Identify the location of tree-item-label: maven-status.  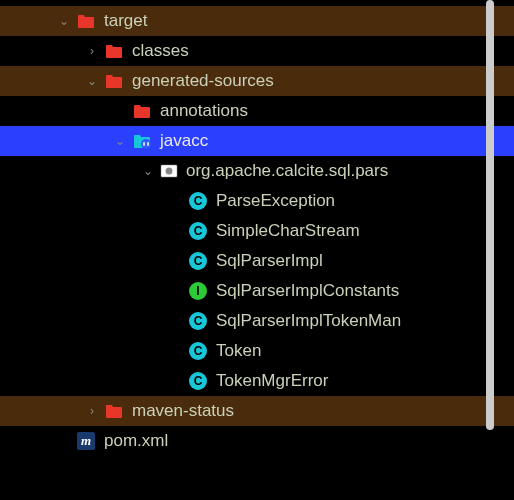
(183, 411).